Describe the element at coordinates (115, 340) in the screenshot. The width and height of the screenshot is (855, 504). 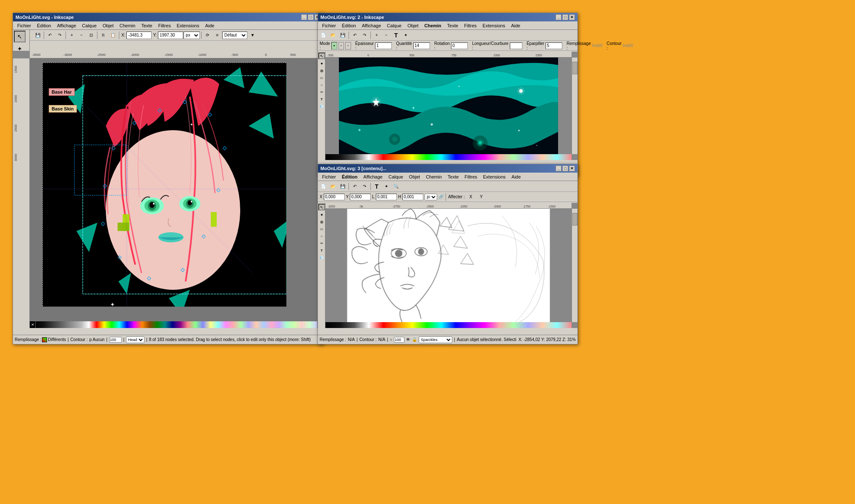
I see `opacity-input: 100` at that location.